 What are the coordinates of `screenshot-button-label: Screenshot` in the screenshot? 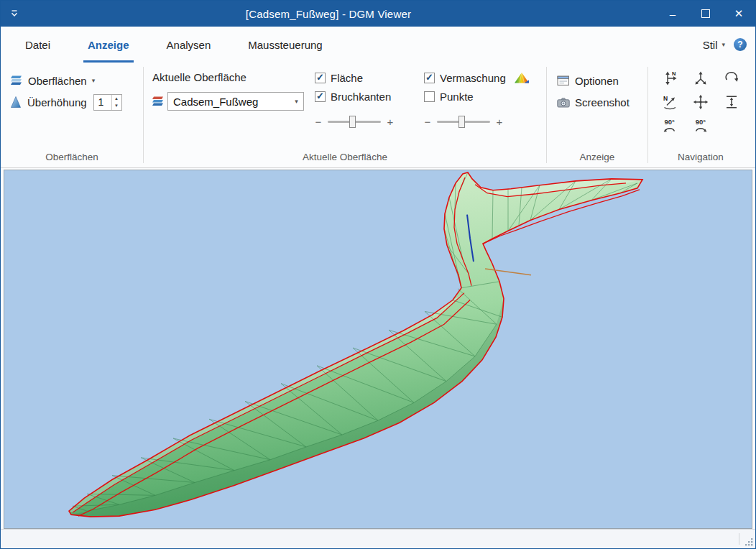 It's located at (602, 102).